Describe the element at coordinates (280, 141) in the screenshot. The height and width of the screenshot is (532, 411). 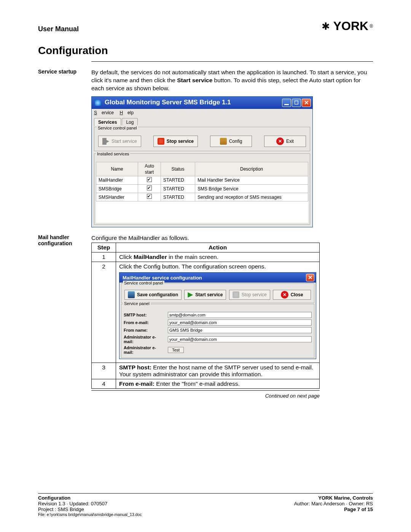
I see `exit-icon: ✕` at that location.